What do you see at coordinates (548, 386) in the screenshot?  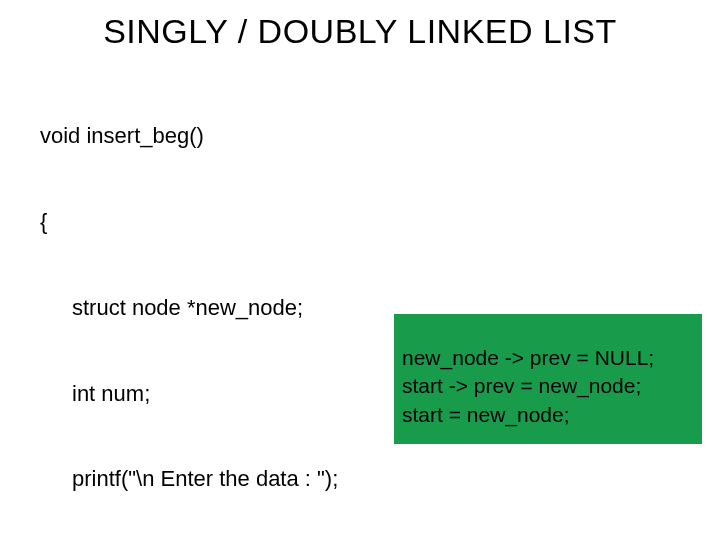 I see `code-line: start -> prev = new_node;` at bounding box center [548, 386].